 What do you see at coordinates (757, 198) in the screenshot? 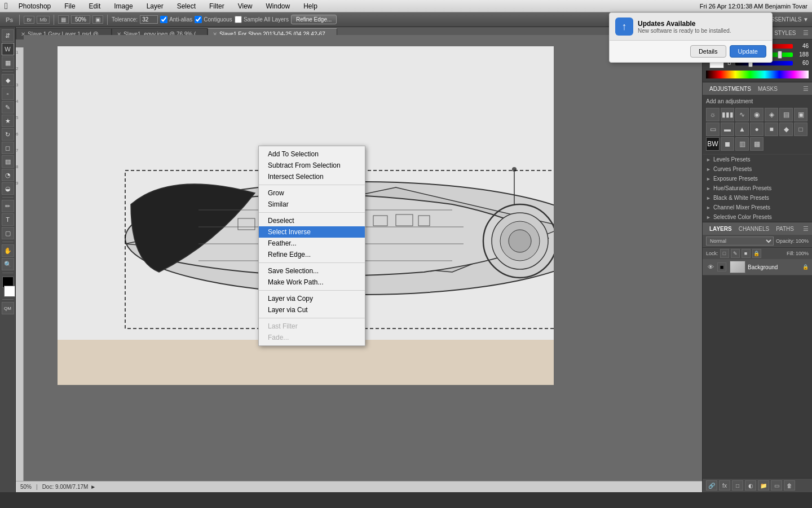
I see `preset-bw: ► Black & White Presets` at bounding box center [757, 198].